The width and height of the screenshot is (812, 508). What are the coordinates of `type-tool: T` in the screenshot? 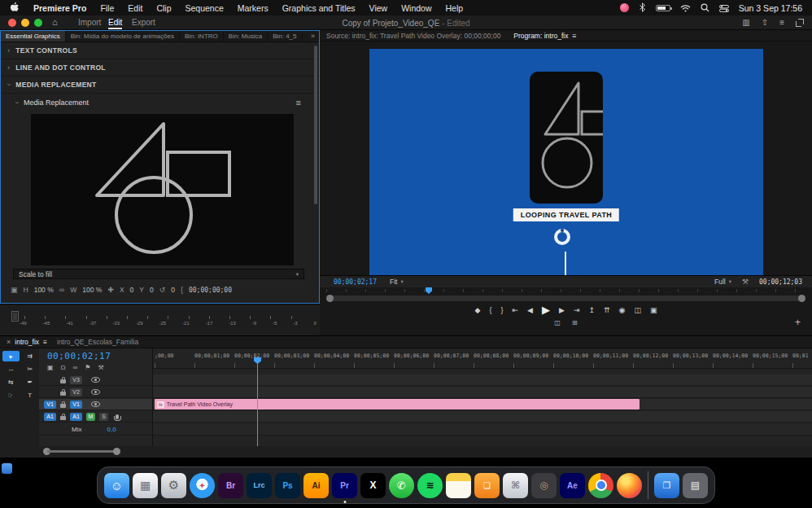 It's located at (31, 396).